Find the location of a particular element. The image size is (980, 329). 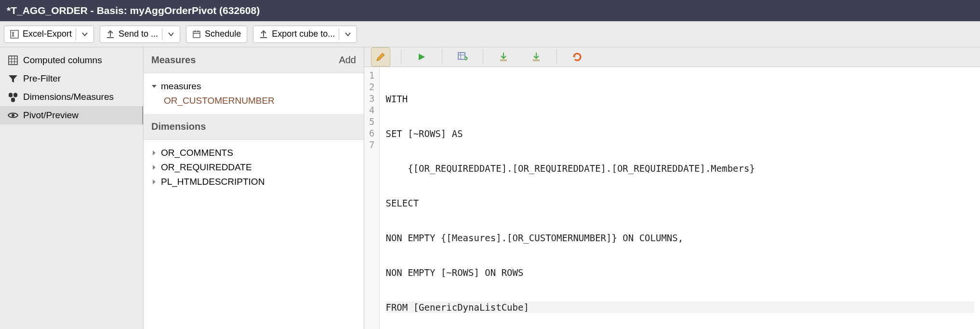

edit-button is located at coordinates (381, 57).